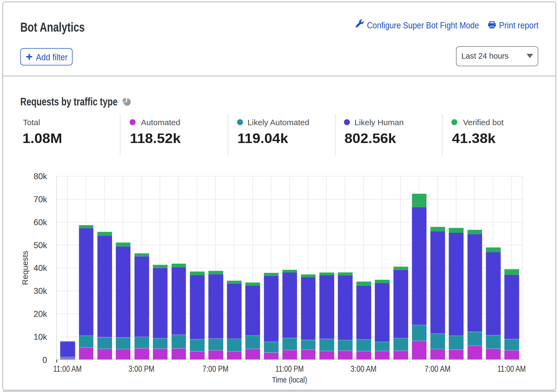  I want to click on svg-text: 80k, so click(40, 176).